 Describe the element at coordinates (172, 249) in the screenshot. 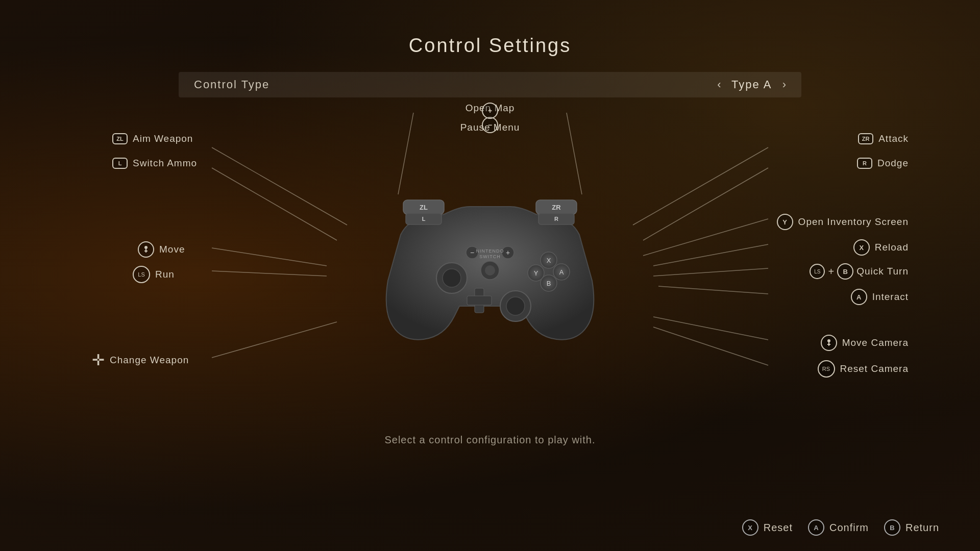

I see `move-text: Move` at that location.